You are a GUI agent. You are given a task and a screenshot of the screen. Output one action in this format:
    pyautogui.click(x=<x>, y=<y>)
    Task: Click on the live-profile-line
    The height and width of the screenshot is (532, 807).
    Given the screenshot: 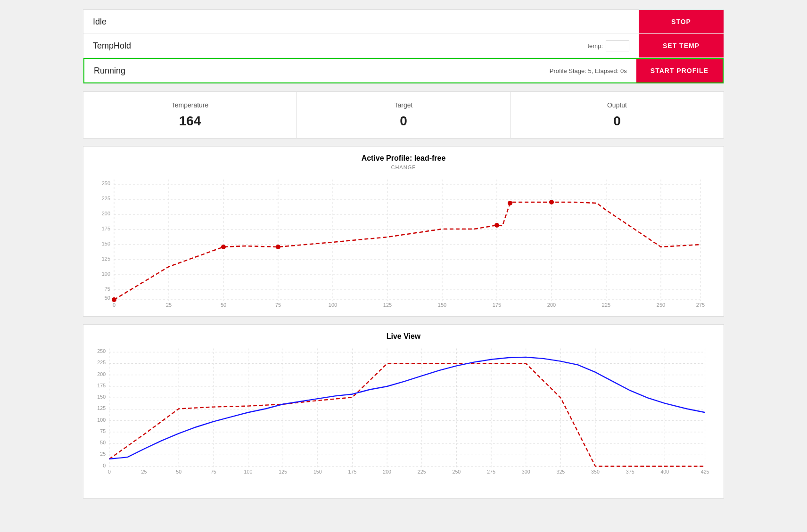 What is the action you would take?
    pyautogui.click(x=407, y=415)
    